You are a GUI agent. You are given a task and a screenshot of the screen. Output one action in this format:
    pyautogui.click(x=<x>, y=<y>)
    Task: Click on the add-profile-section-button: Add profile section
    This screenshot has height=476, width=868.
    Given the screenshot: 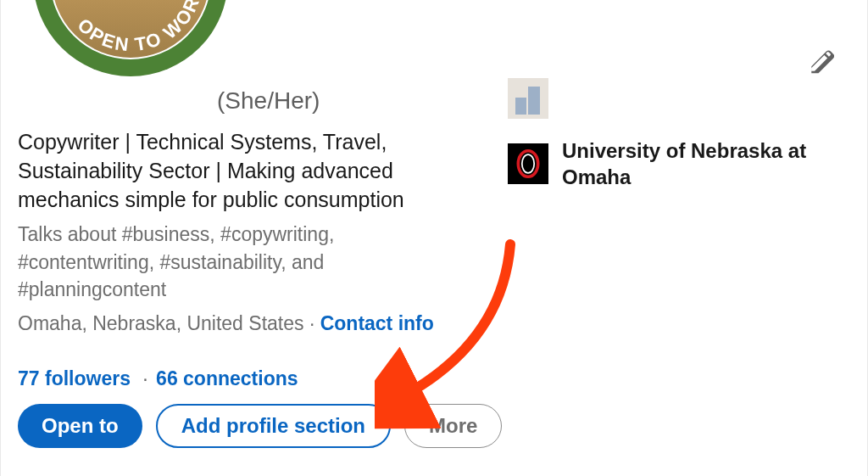 What is the action you would take?
    pyautogui.click(x=273, y=426)
    